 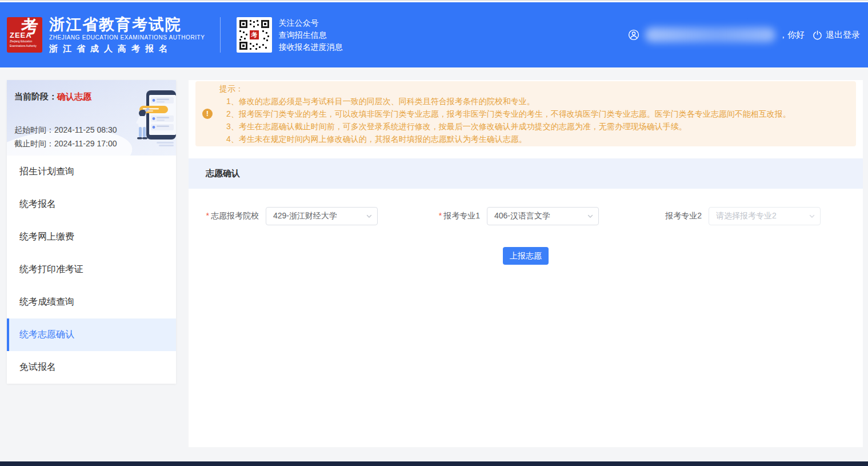 What do you see at coordinates (91, 172) in the screenshot?
I see `menu-item-enrollment-plan-query: 招生计划查询` at bounding box center [91, 172].